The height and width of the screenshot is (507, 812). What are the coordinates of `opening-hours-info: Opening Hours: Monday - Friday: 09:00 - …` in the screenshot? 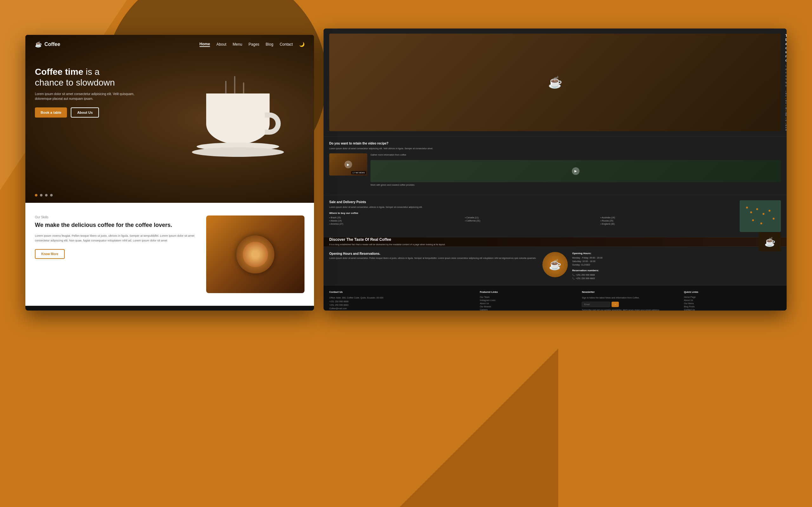 It's located at (676, 266).